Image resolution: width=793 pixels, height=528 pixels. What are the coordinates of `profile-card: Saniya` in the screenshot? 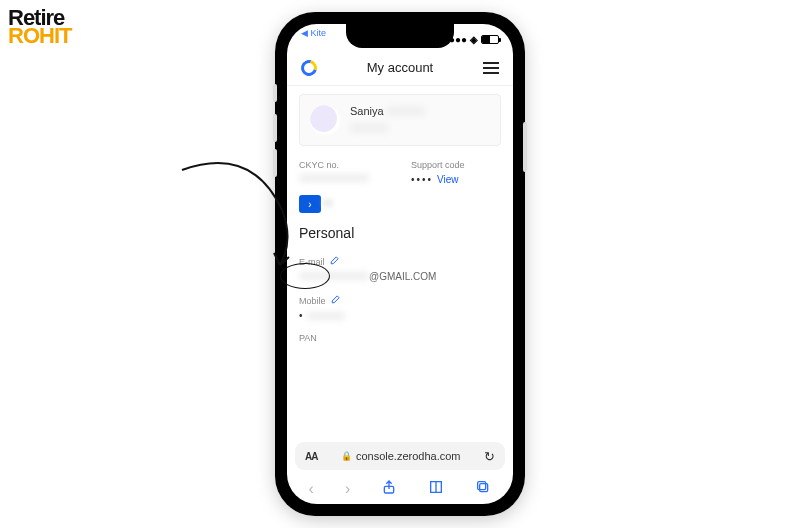 It's located at (400, 120).